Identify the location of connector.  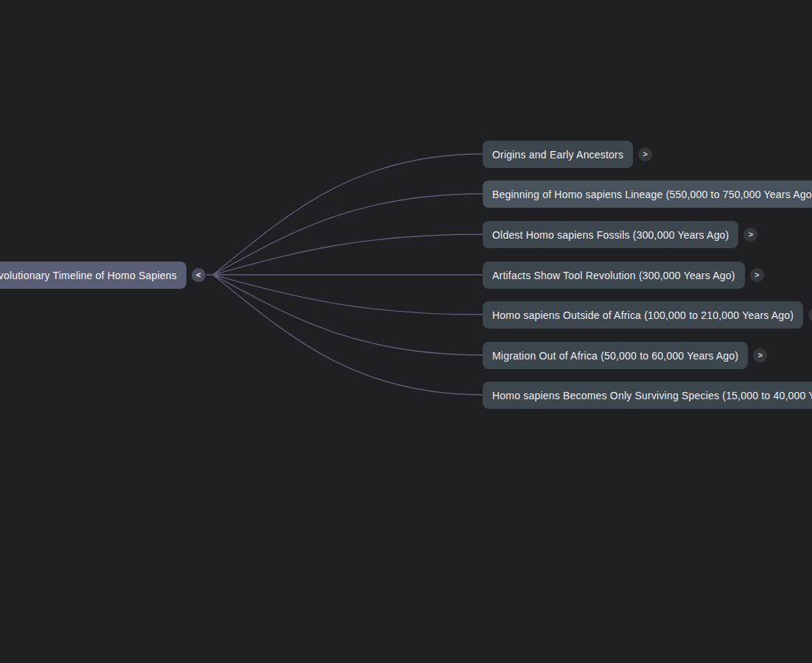
(345, 274).